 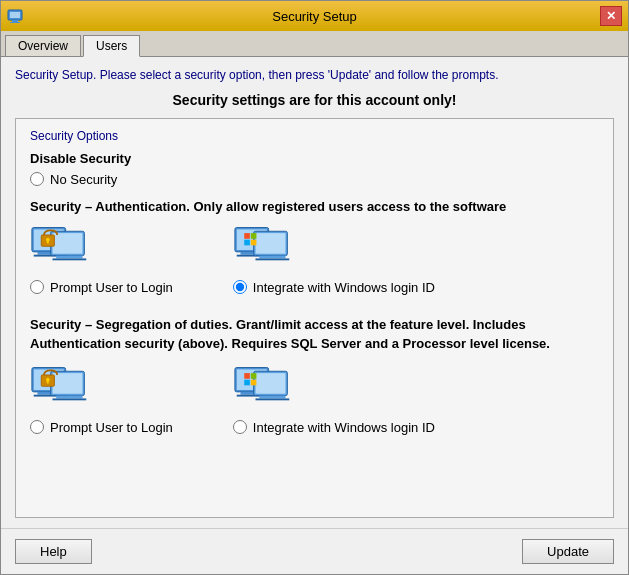 What do you see at coordinates (334, 400) in the screenshot?
I see `seg-windows-option: Integrate with Windows login ID` at bounding box center [334, 400].